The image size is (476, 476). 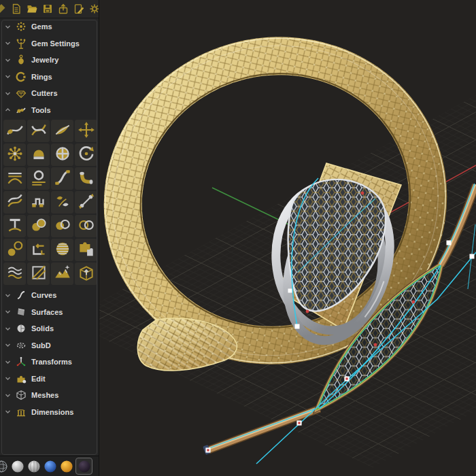 I want to click on connect-parts-tool-icon, so click(x=86, y=250).